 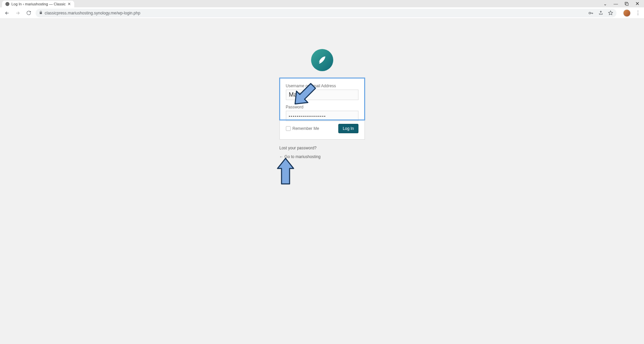 What do you see at coordinates (29, 13) in the screenshot?
I see `reload-button` at bounding box center [29, 13].